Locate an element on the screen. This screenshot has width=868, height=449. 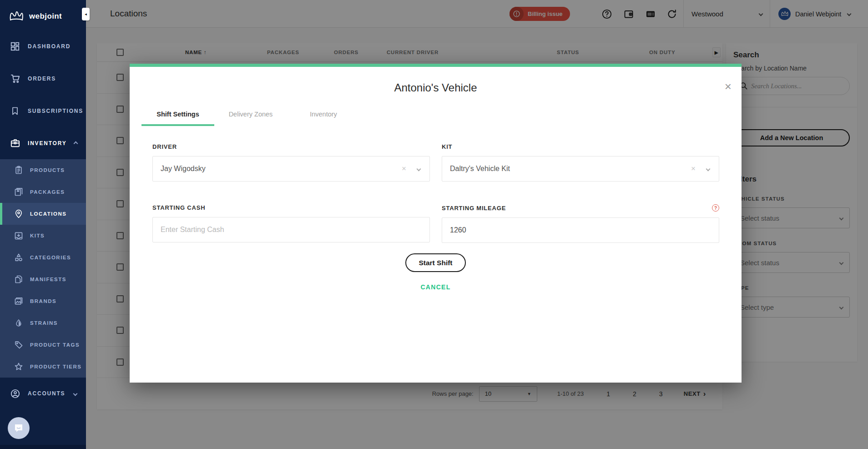
sidebar-item-label: BRANDS is located at coordinates (43, 301).